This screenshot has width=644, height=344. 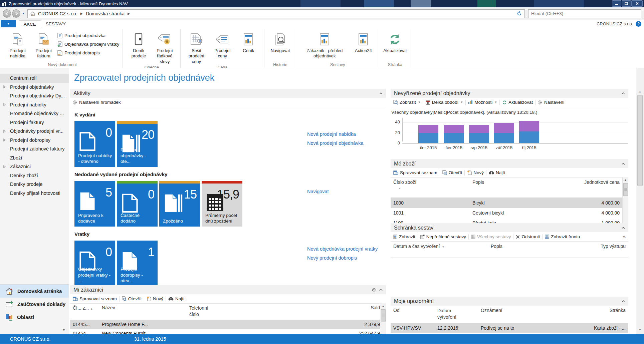 What do you see at coordinates (146, 311) in the screenshot?
I see `column-header: Název` at bounding box center [146, 311].